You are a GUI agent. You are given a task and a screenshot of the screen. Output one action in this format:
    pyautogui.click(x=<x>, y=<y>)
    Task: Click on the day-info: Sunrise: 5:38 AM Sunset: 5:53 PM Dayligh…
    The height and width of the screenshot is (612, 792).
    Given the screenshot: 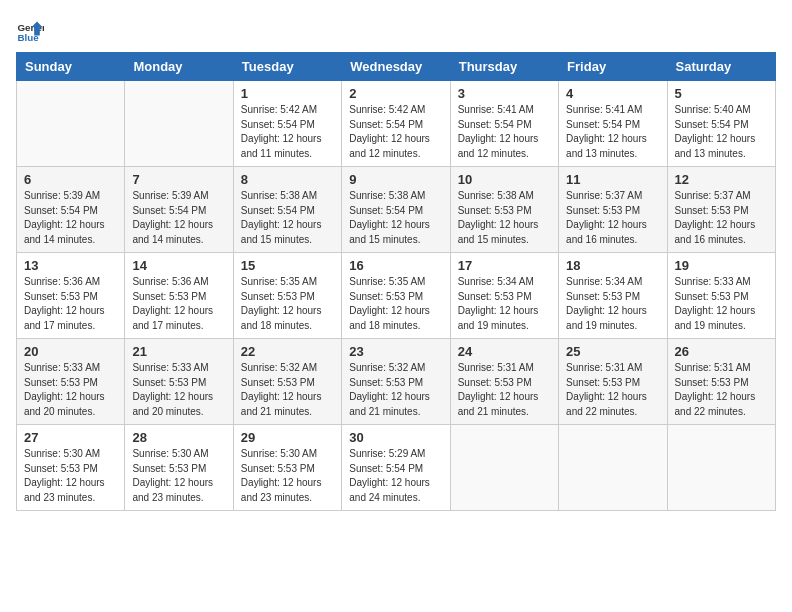 What is the action you would take?
    pyautogui.click(x=504, y=218)
    